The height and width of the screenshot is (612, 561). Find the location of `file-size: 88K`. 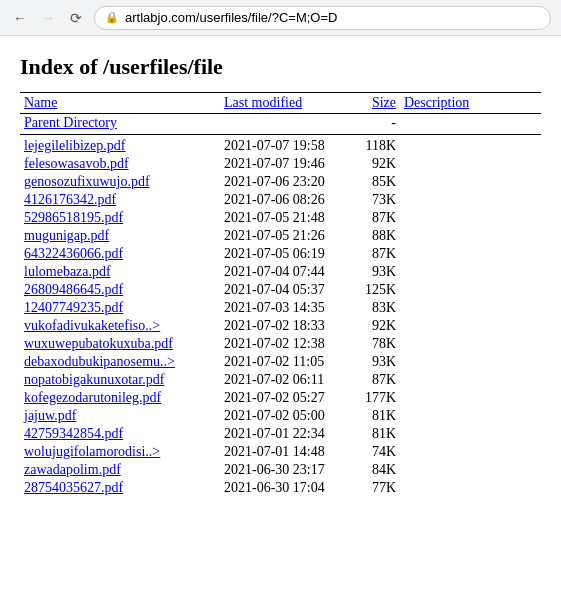

file-size: 88K is located at coordinates (375, 236).